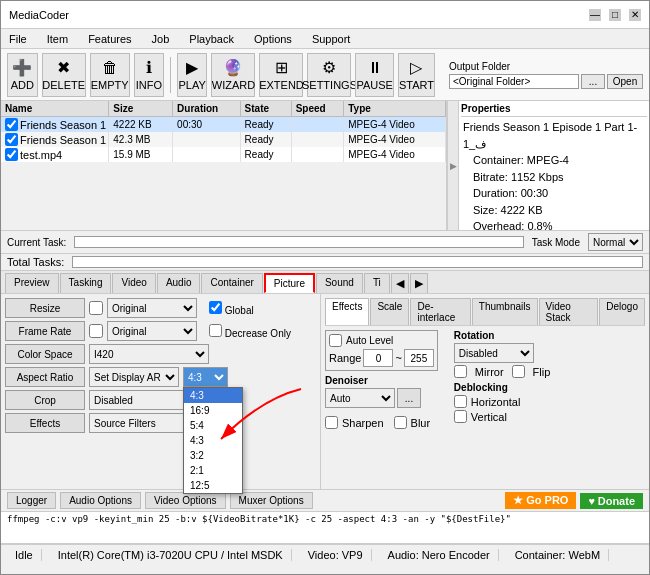 The height and width of the screenshot is (575, 650). I want to click on horizontal-scrollbar: ▶, so click(453, 166).